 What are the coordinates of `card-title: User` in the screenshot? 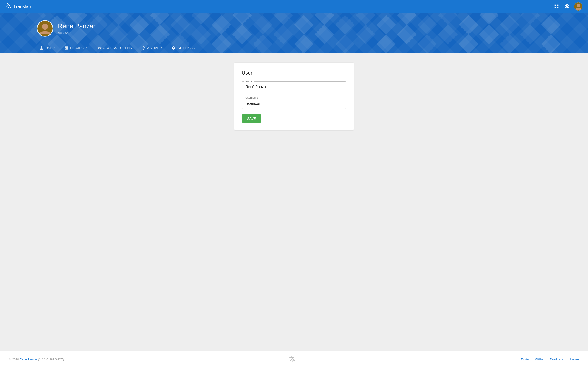 It's located at (294, 73).